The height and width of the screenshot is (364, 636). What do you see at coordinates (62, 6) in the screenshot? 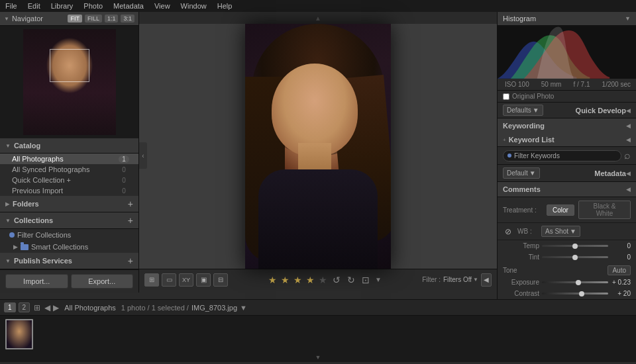
I see `menu-library: Library` at bounding box center [62, 6].